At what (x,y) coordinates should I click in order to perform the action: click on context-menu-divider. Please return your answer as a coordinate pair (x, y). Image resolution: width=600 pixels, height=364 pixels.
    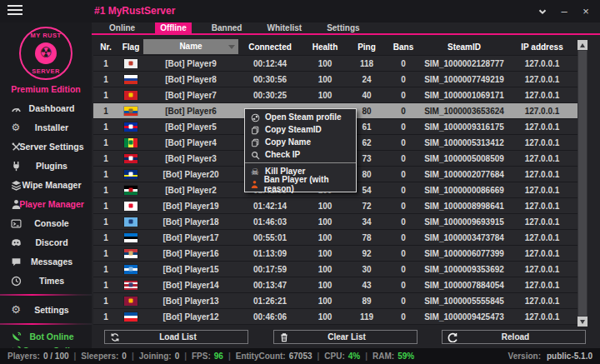
    Looking at the image, I should click on (300, 163).